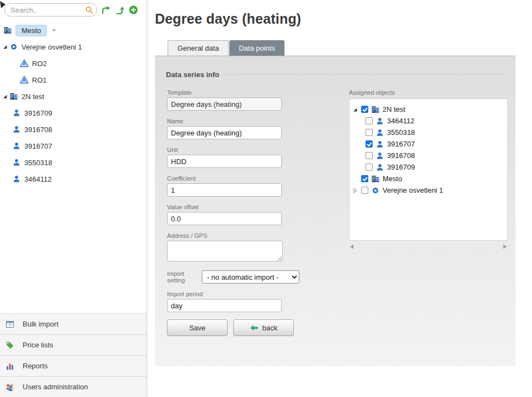 This screenshot has height=397, width=532. Describe the element at coordinates (224, 219) in the screenshot. I see `value-offset-input` at that location.